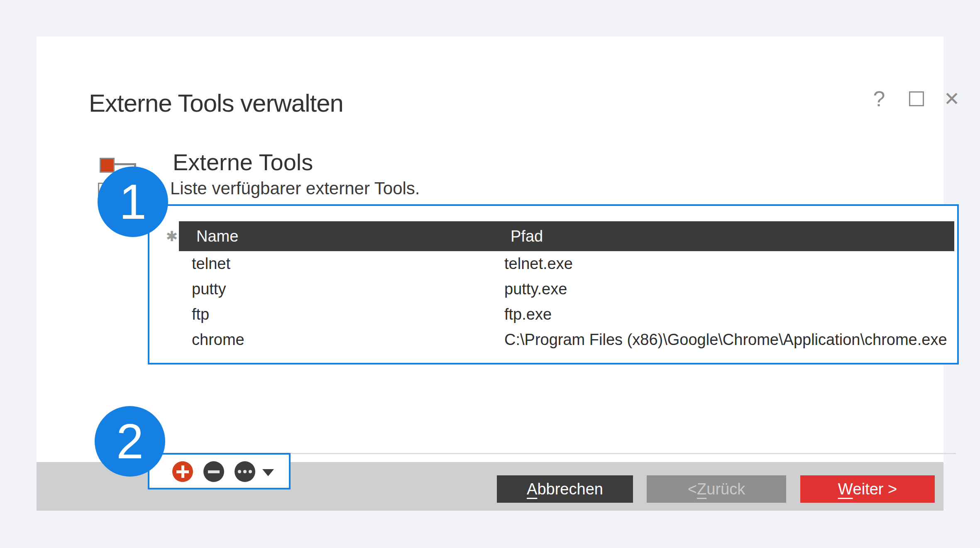 This screenshot has height=548, width=980. I want to click on remove-tool-button, so click(214, 472).